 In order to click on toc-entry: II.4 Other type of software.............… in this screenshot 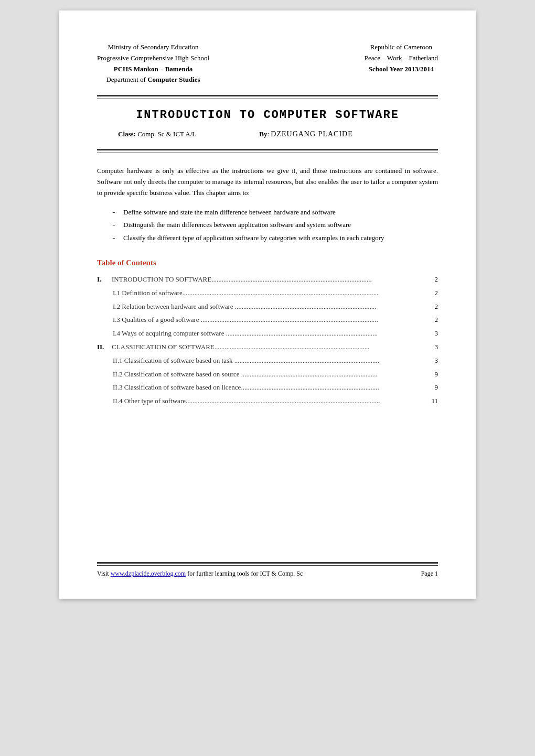, I will do `click(268, 402)`.